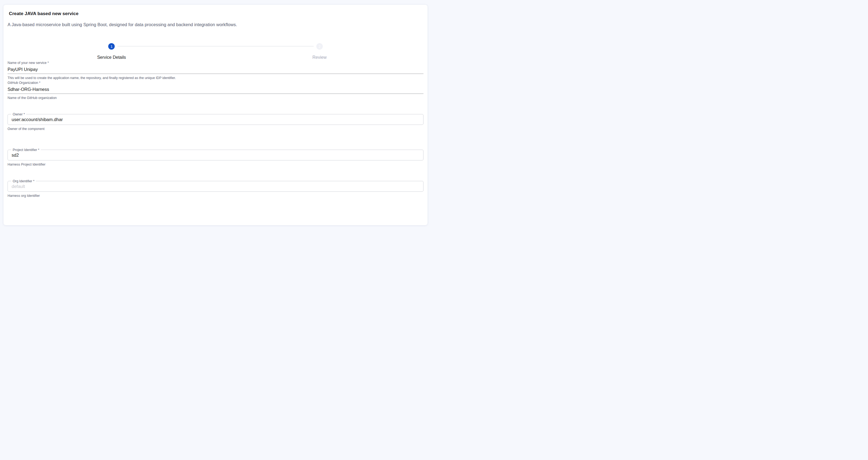 This screenshot has width=868, height=460. I want to click on project-identifier-input, so click(216, 155).